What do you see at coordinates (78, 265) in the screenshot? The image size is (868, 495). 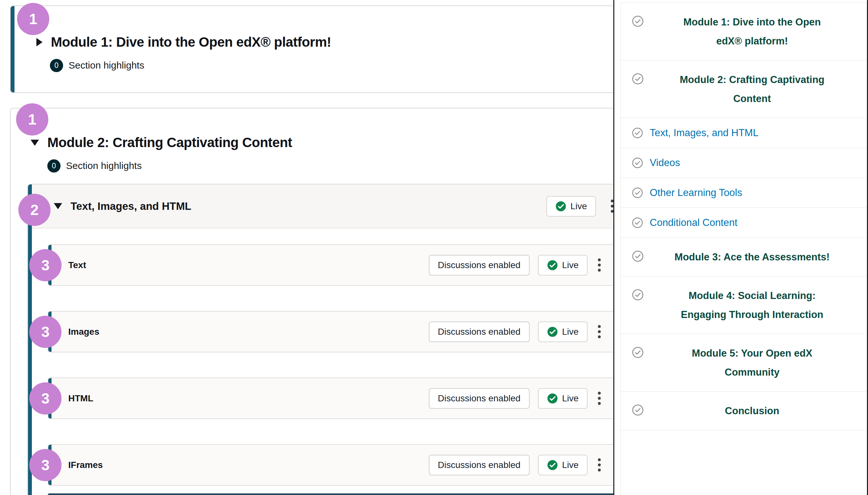 I see `unit-title: Text` at bounding box center [78, 265].